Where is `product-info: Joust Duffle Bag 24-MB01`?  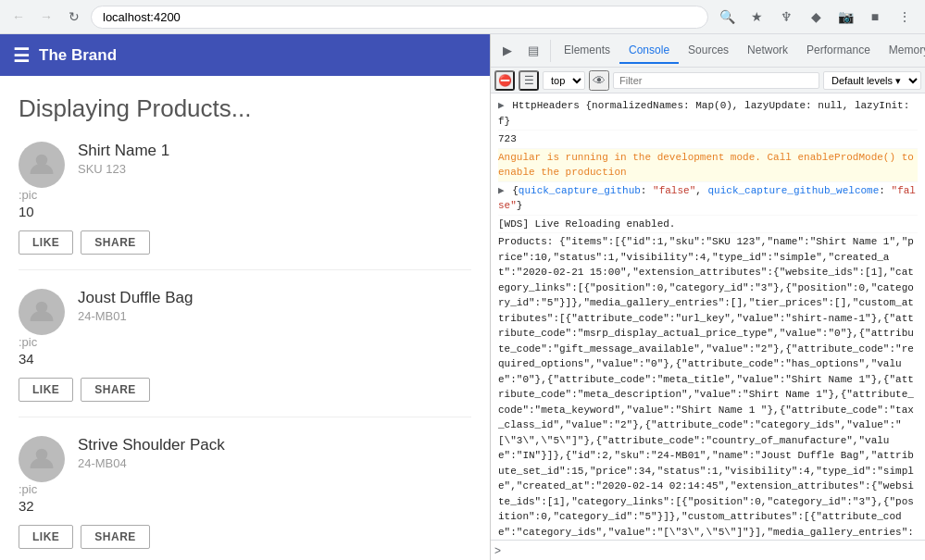
product-info: Joust Duffle Bag 24-MB01 is located at coordinates (274, 309).